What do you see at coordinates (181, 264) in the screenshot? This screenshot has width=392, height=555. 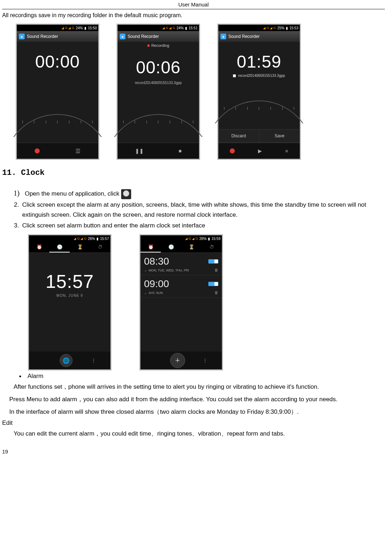 I see `alarm-item-1: 08:30 ⌄ MON, TUE, WED, THU, FRI 🗑` at bounding box center [181, 264].